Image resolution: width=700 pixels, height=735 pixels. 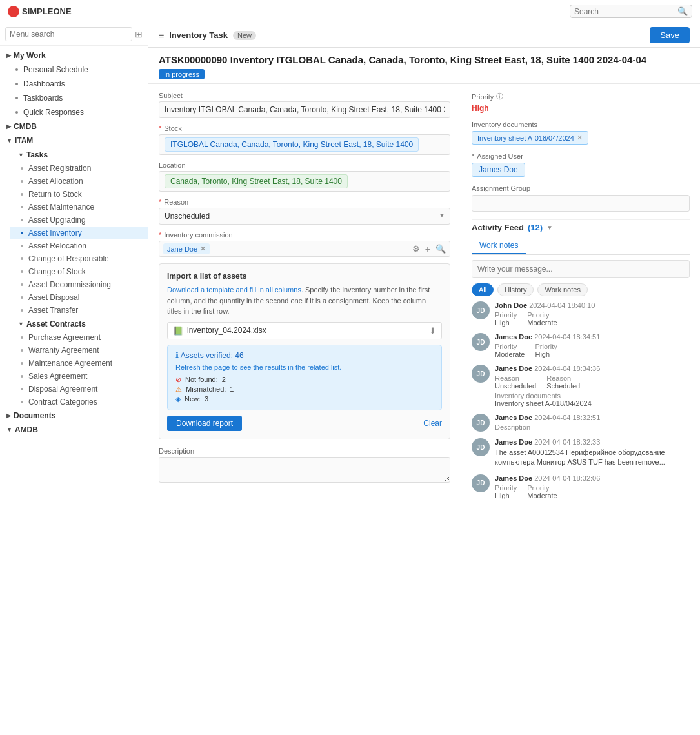 What do you see at coordinates (581, 227) in the screenshot?
I see `activity-feed-header: Activity Feed (12) ▼` at bounding box center [581, 227].